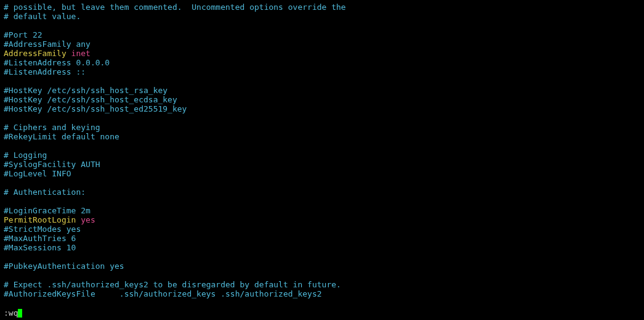 This screenshot has width=644, height=320. I want to click on cursor-block, so click(20, 313).